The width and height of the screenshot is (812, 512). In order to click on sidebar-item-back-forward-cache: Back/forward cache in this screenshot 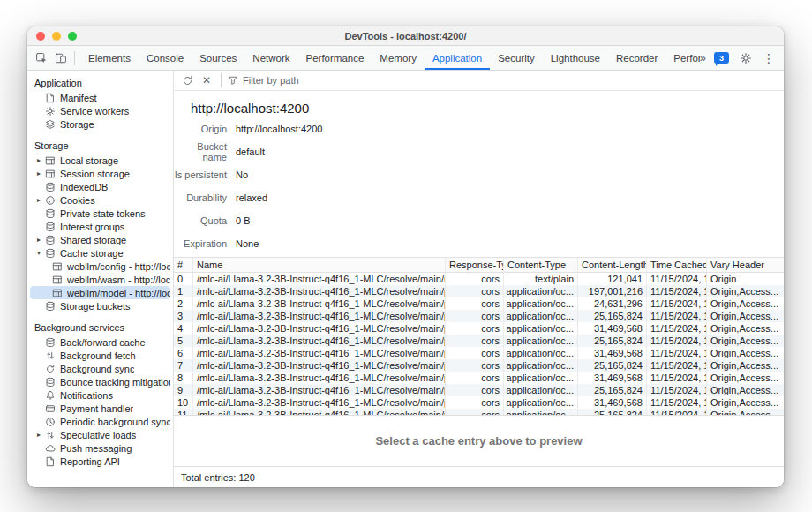, I will do `click(101, 343)`.